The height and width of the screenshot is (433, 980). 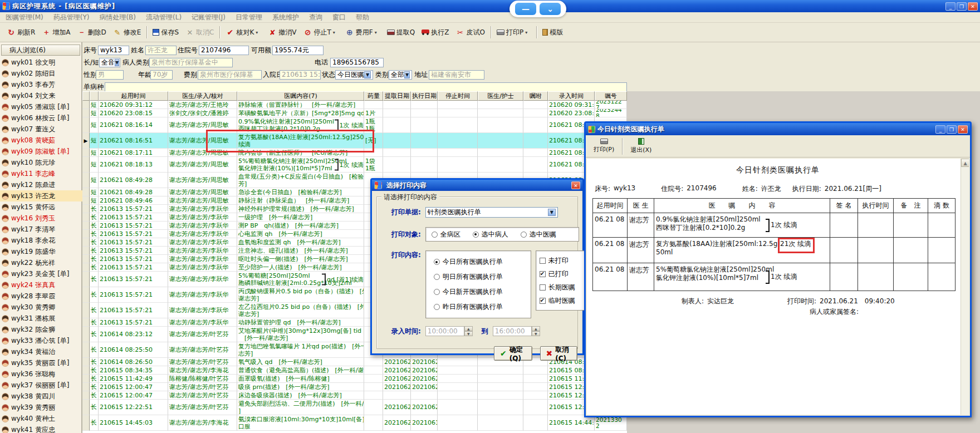 What do you see at coordinates (229, 75) in the screenshot?
I see `fee-field: 泉州市医疗保障基` at bounding box center [229, 75].